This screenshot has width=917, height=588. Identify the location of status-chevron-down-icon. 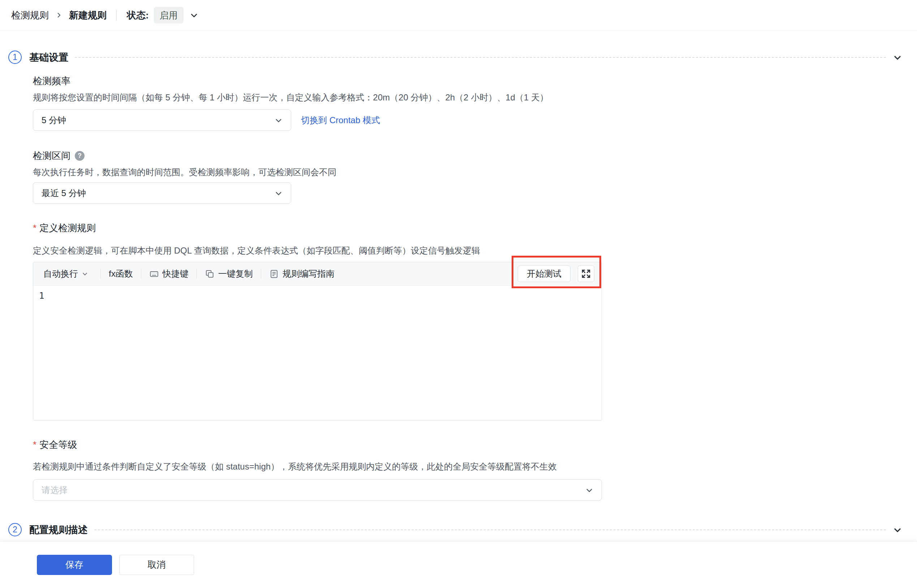
(194, 15).